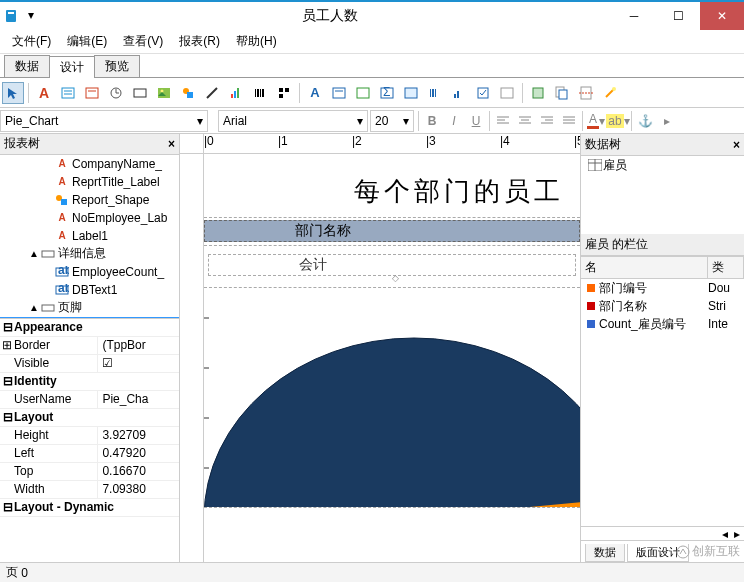 Image resolution: width=744 pixels, height=582 pixels. I want to click on report-tree: ACompanyName_AReprtTitle_LabelReport_Sha…, so click(90, 236).